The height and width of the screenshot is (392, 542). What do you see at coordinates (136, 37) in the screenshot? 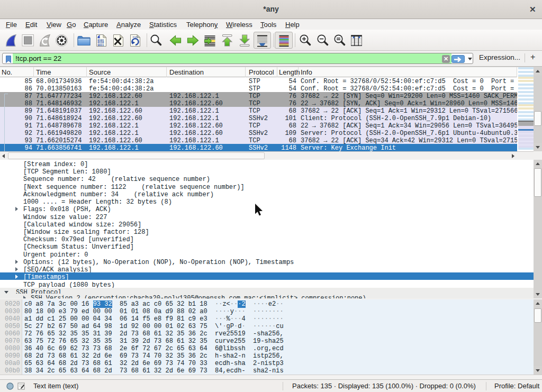
I see `svg-text: 0101` at bounding box center [136, 37].